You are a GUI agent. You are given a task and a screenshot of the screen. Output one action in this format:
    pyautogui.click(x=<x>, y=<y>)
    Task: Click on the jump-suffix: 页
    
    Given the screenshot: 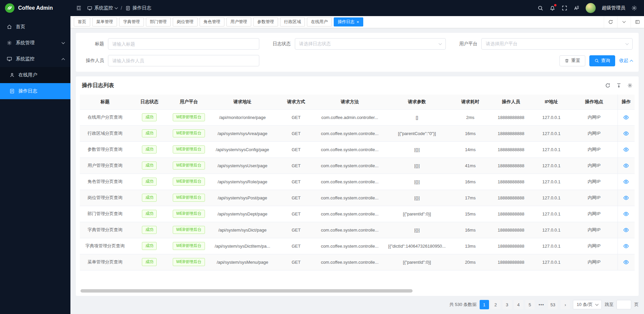 What is the action you would take?
    pyautogui.click(x=637, y=305)
    